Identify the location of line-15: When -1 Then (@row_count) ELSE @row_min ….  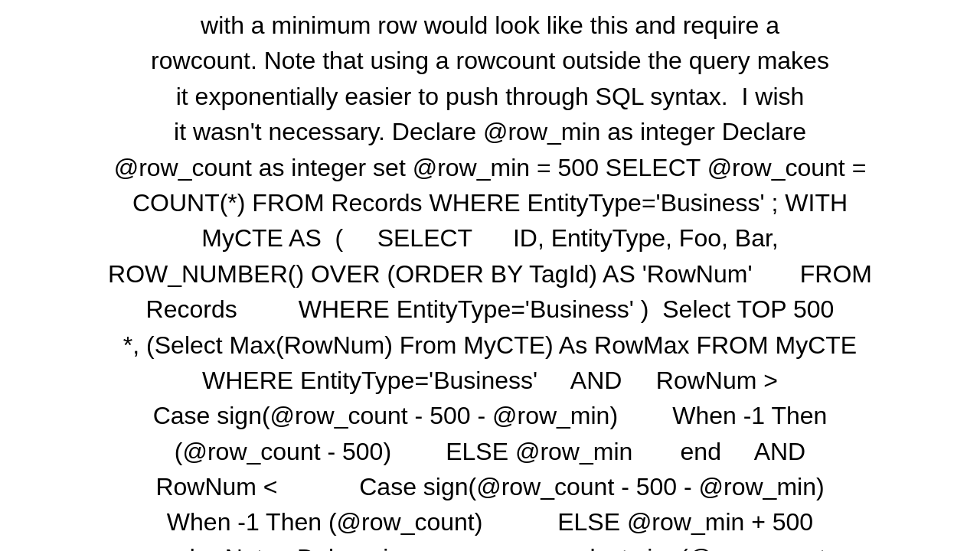
(490, 522).